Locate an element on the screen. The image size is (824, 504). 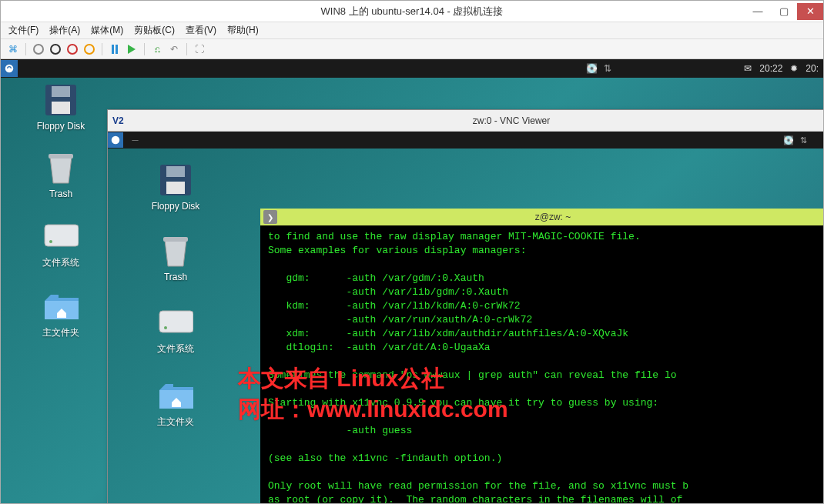
inner-home-icon: 主文件夹 is located at coordinates (176, 403).